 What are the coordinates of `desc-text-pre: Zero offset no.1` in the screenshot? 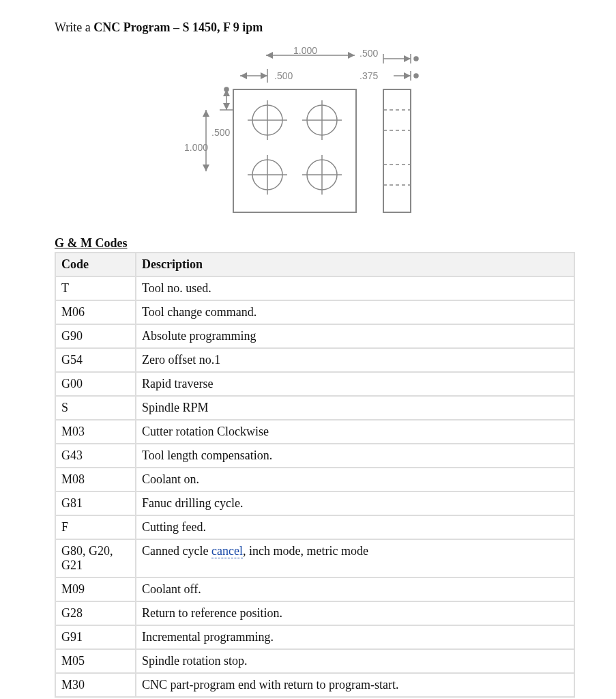 It's located at (181, 360).